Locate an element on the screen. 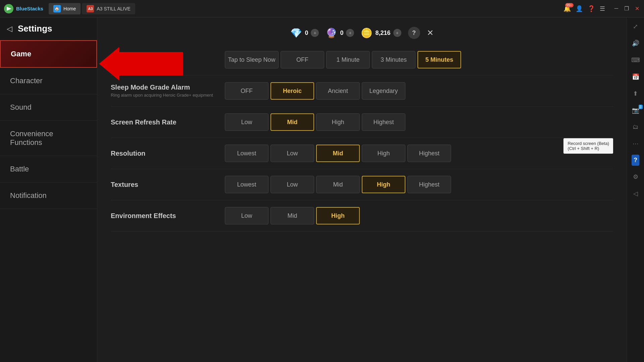 The width and height of the screenshot is (644, 362). close-window-button: ✕ is located at coordinates (637, 9).